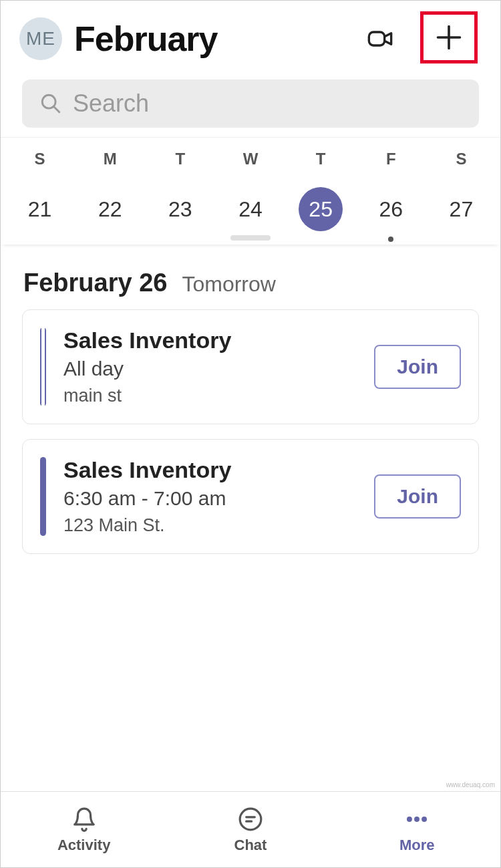 The height and width of the screenshot is (868, 501). Describe the element at coordinates (84, 845) in the screenshot. I see `nav-activity-label: Activity` at that location.